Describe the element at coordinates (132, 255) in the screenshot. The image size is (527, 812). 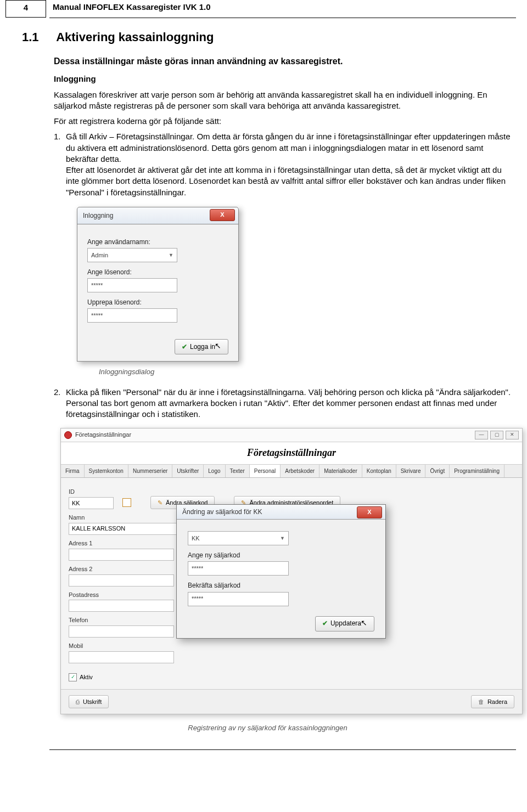
I see `username-dropdown: Admin ▼` at that location.